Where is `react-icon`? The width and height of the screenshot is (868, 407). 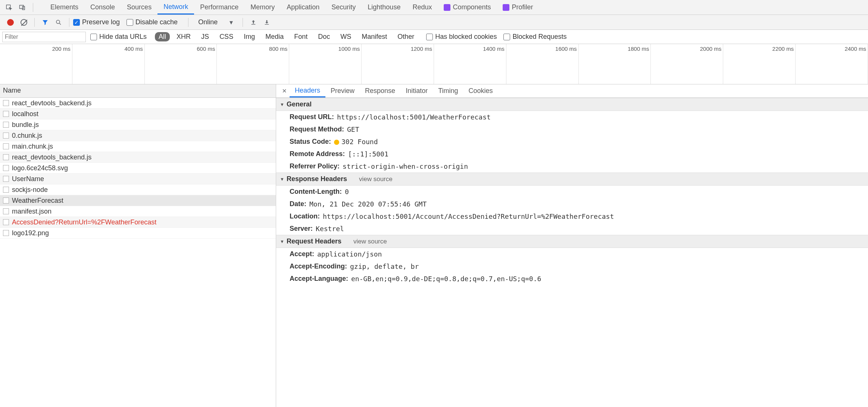 react-icon is located at coordinates (447, 7).